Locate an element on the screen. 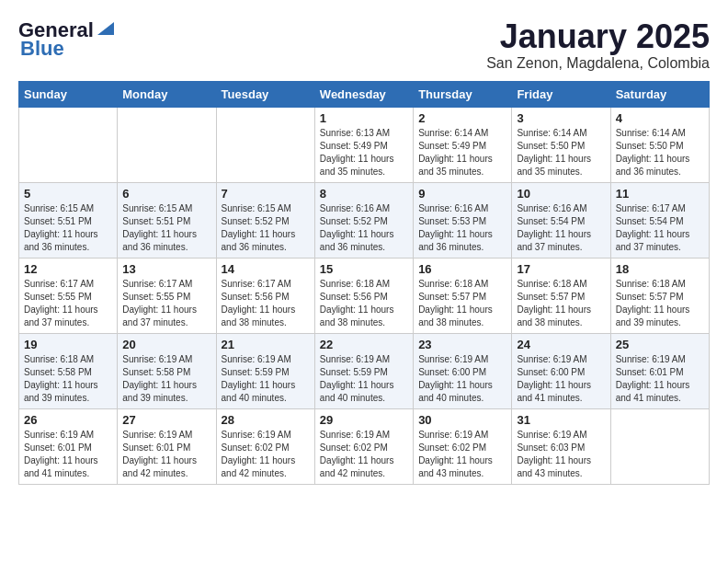 The width and height of the screenshot is (728, 563). day-number: 28 is located at coordinates (266, 419).